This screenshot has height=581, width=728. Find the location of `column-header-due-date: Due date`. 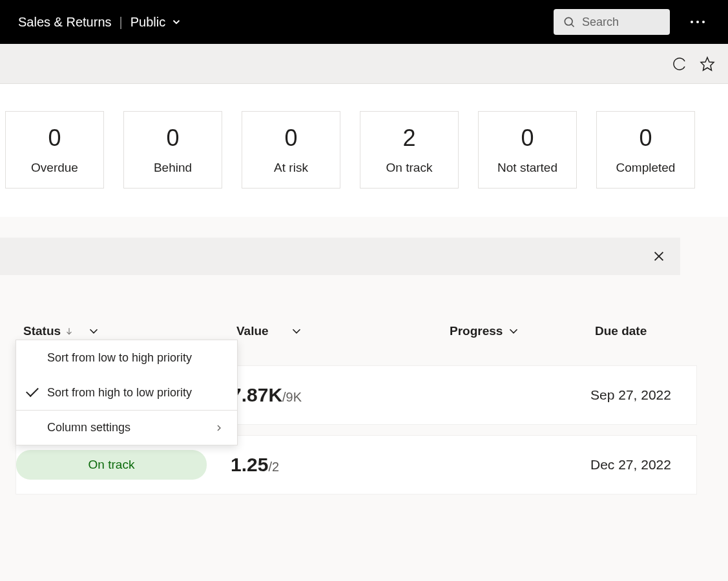

column-header-due-date: Due date is located at coordinates (621, 331).